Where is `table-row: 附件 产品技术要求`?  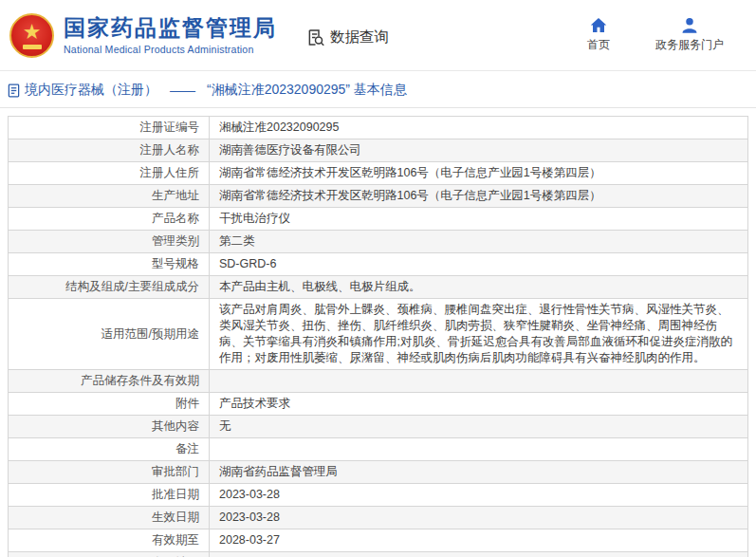 table-row: 附件 产品技术要求 is located at coordinates (378, 404).